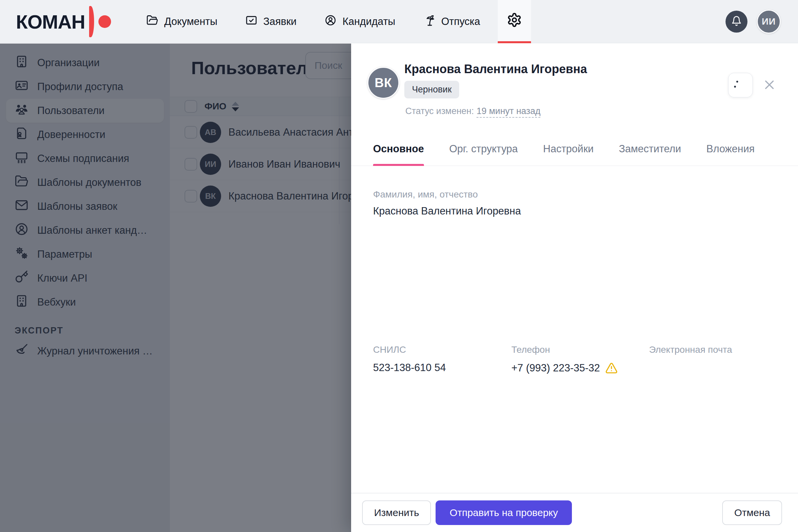  What do you see at coordinates (396, 513) in the screenshot?
I see `edit-button: Изменить` at bounding box center [396, 513].